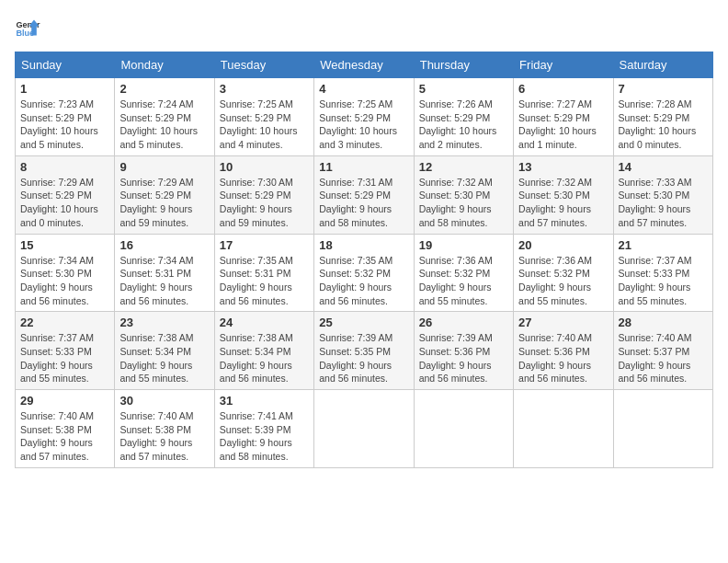 The image size is (728, 563). I want to click on day-info: Sunrise: 7:37 AMSunset: 5:33 PMDaylight:…, so click(664, 282).